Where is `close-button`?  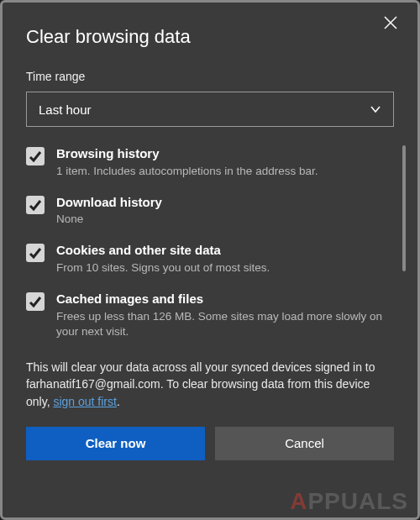 close-button is located at coordinates (393, 25).